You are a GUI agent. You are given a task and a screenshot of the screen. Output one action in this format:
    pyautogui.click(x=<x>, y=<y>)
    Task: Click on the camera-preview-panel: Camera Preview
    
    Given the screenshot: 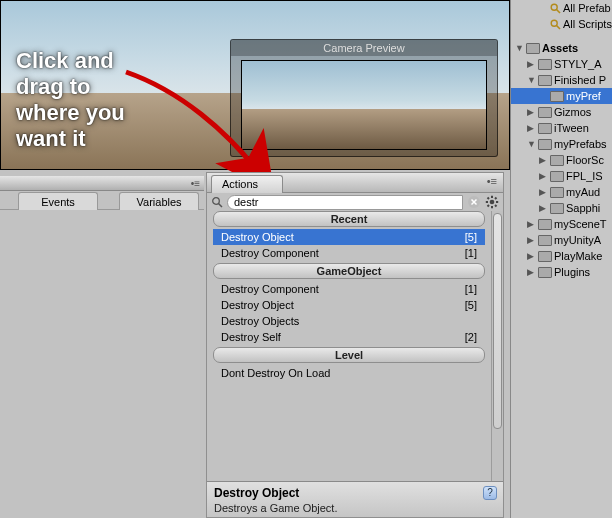 What is the action you would take?
    pyautogui.click(x=364, y=98)
    